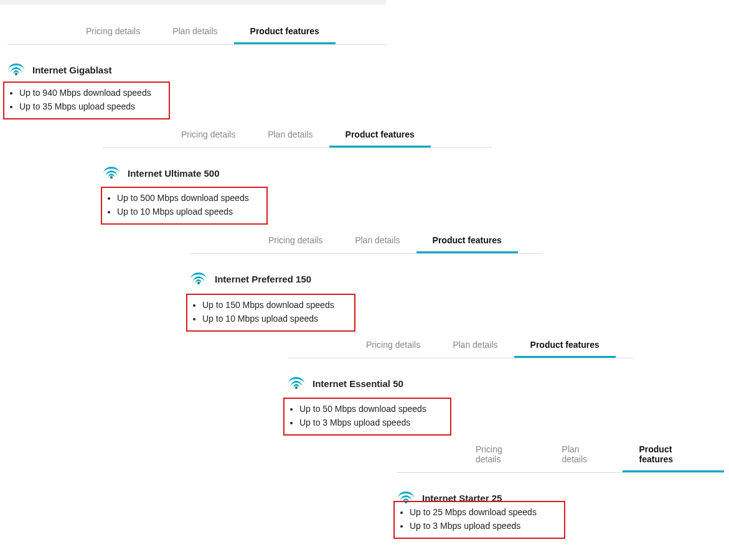  What do you see at coordinates (275, 306) in the screenshot?
I see `feature-item: Up to 150 Mbps download speeds` at bounding box center [275, 306].